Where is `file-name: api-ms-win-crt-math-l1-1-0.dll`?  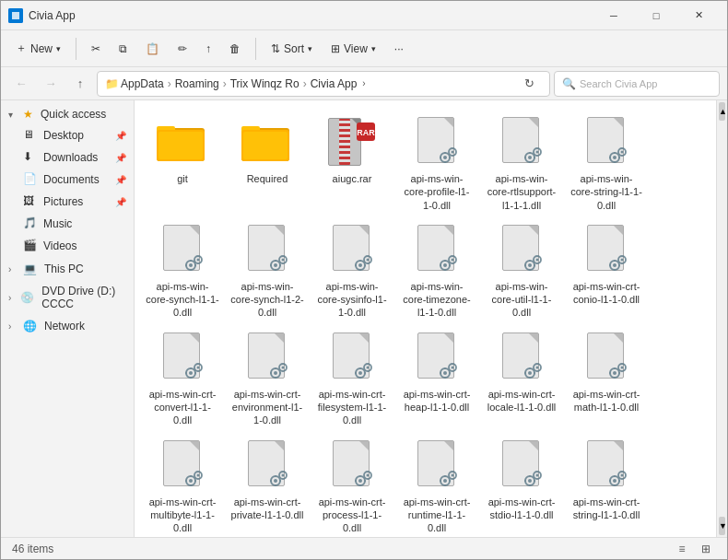
file-name: api-ms-win-crt-math-l1-1-0.dll is located at coordinates (606, 402).